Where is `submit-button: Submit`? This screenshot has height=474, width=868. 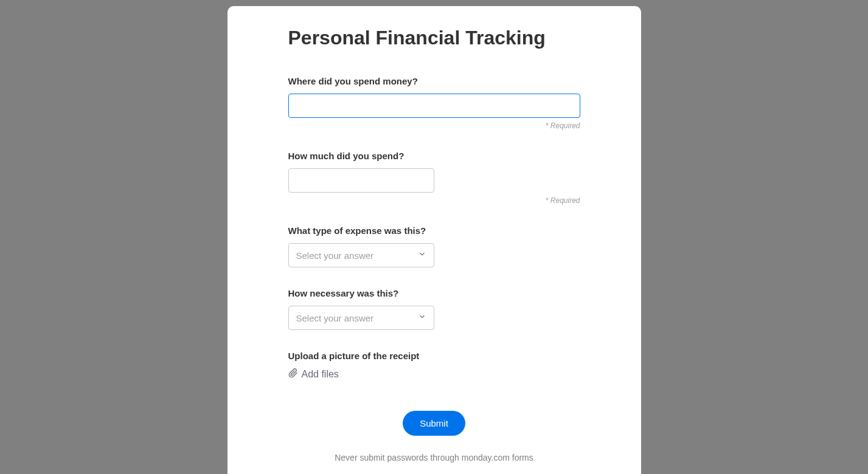 submit-button: Submit is located at coordinates (434, 423).